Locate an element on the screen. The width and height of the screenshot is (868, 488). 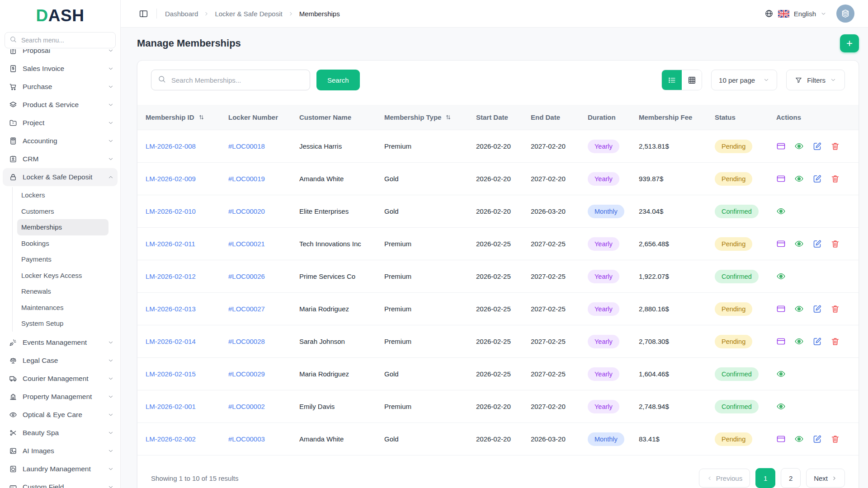
membership-id-link: LM-2026-02-010 is located at coordinates (171, 211).